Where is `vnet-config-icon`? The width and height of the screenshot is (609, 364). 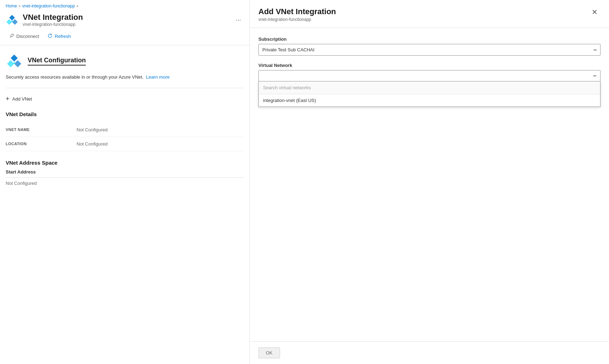 vnet-config-icon is located at coordinates (14, 61).